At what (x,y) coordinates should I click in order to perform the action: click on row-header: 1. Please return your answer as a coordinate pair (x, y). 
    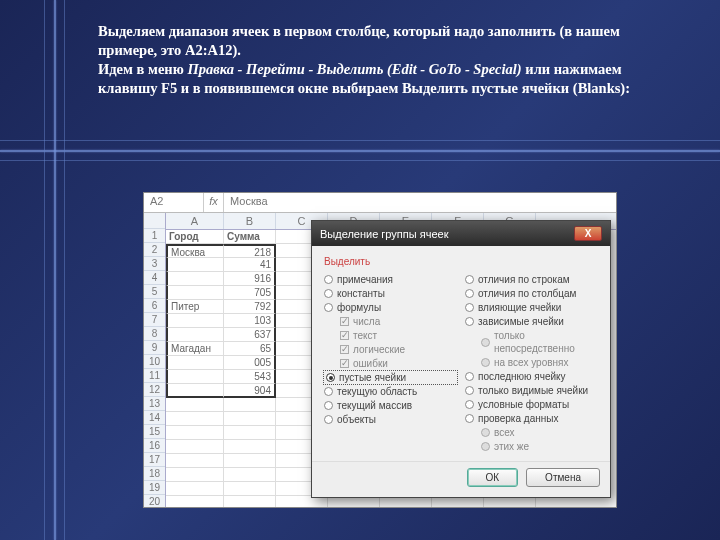
    Looking at the image, I should click on (154, 236).